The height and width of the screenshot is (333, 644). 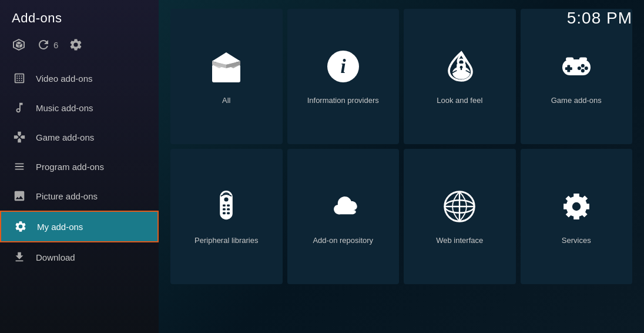 What do you see at coordinates (19, 196) in the screenshot?
I see `picture-icon` at bounding box center [19, 196].